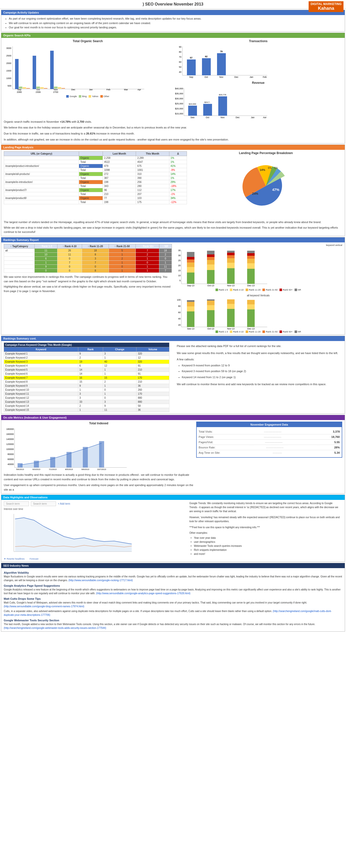 This screenshot has height=868, width=346. What do you see at coordinates (153, 202) in the screenshot?
I see `lp-this: 175` at bounding box center [153, 202].